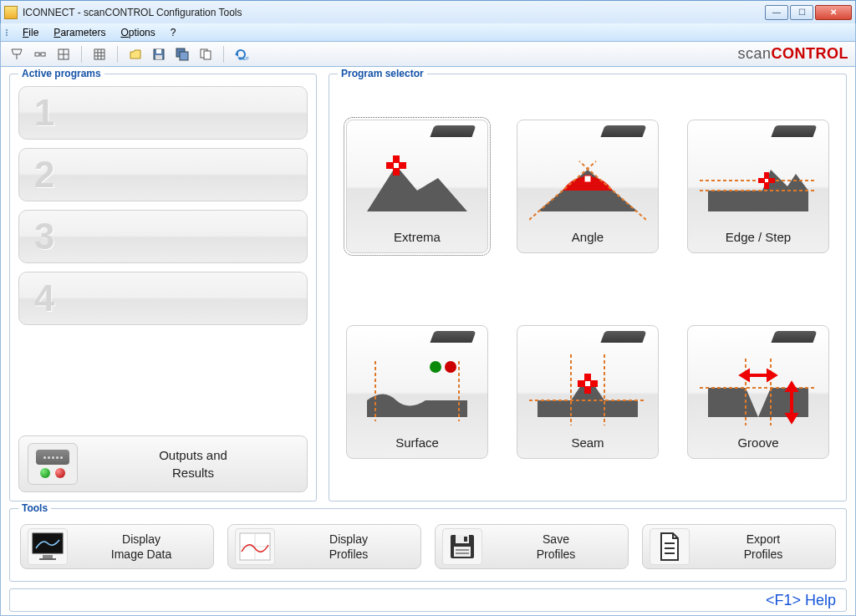 The image size is (856, 616). What do you see at coordinates (11, 13) in the screenshot?
I see `app-icon` at bounding box center [11, 13].